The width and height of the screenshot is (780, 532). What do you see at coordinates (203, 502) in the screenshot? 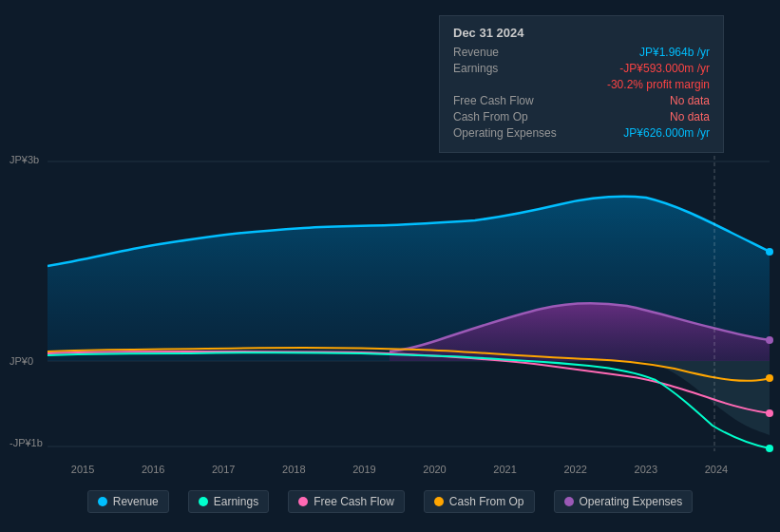
I see `legend-dot-earnings` at bounding box center [203, 502].